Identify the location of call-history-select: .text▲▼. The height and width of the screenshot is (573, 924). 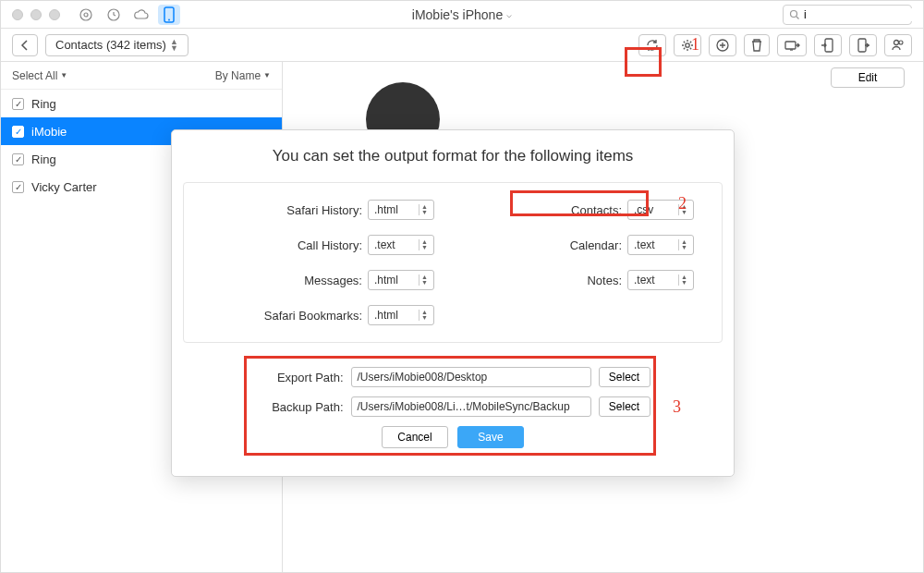
(401, 245).